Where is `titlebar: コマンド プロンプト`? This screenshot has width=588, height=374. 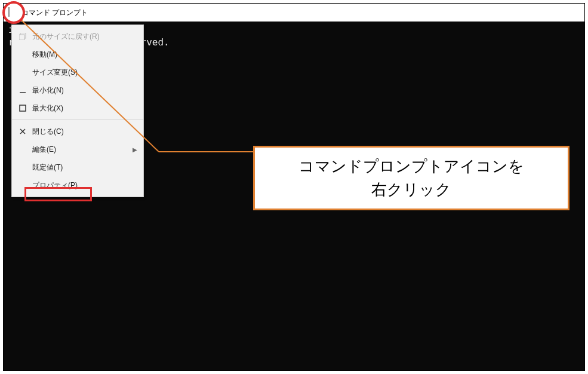
titlebar: コマンド プロンプト is located at coordinates (294, 13).